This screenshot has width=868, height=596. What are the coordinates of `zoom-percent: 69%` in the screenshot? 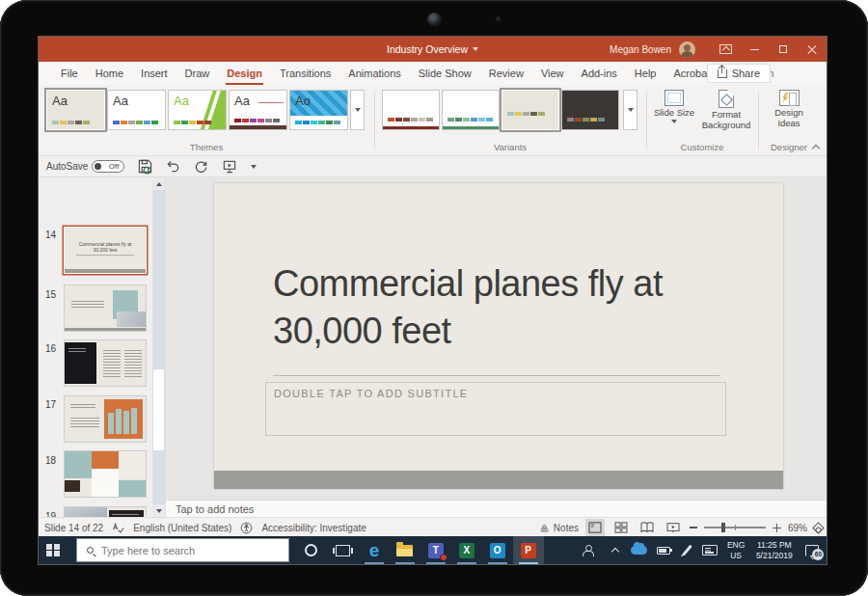 It's located at (798, 528).